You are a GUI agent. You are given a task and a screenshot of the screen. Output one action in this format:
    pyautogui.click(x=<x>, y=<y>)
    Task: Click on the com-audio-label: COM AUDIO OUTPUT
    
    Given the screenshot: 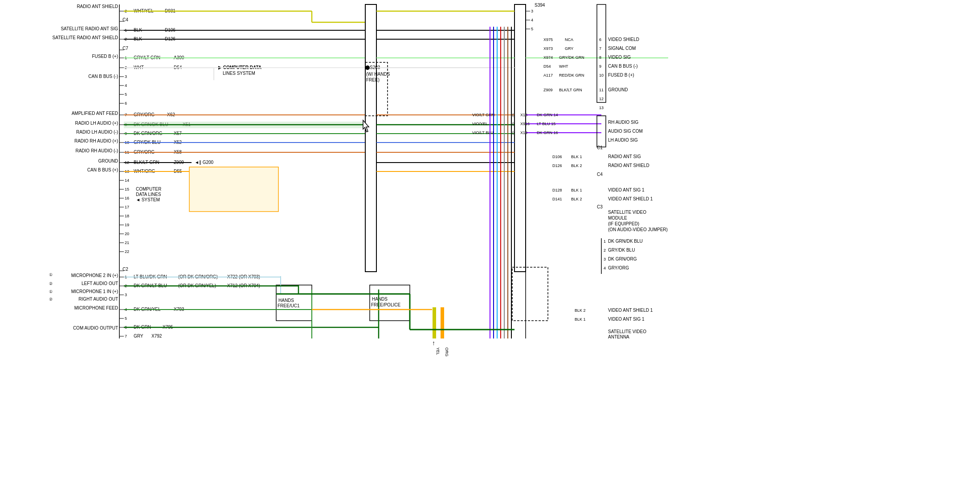 What is the action you would take?
    pyautogui.click(x=95, y=328)
    